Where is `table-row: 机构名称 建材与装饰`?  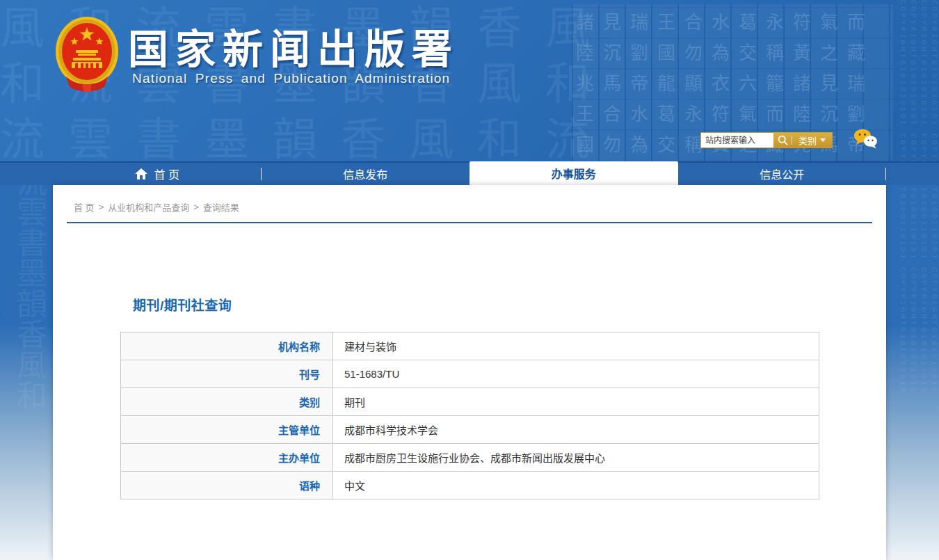 table-row: 机构名称 建材与装饰 is located at coordinates (470, 346).